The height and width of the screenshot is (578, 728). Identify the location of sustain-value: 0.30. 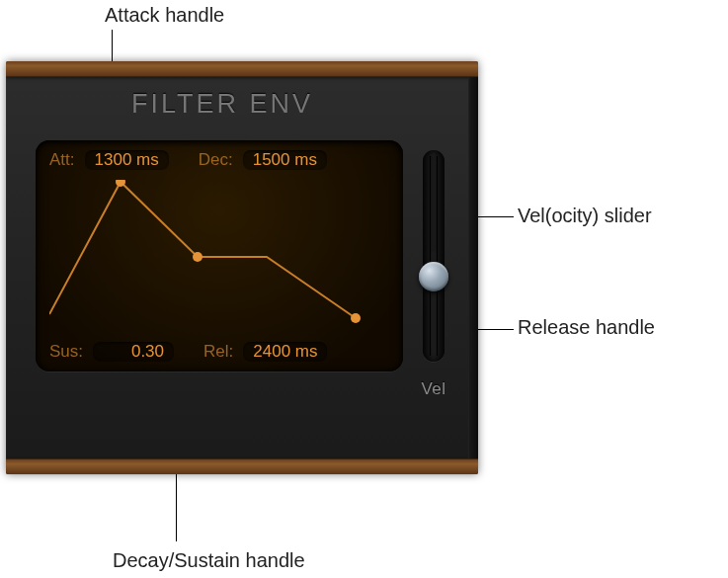
(133, 352).